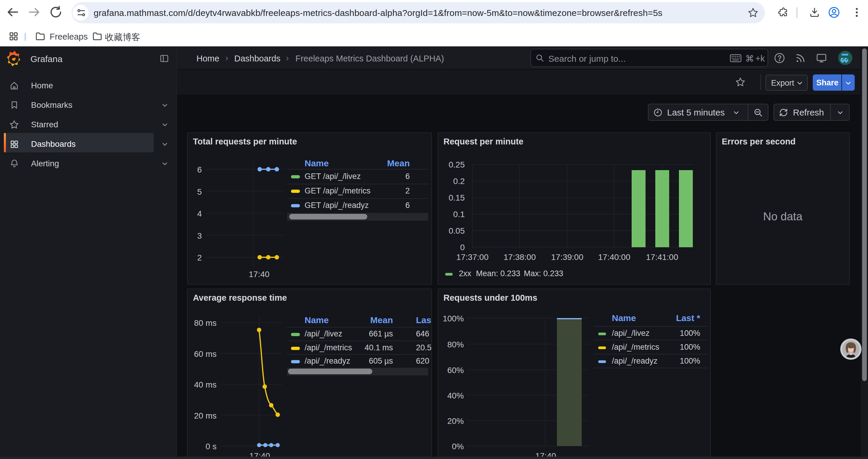  Describe the element at coordinates (456, 370) in the screenshot. I see `svg-text: 60%` at that location.